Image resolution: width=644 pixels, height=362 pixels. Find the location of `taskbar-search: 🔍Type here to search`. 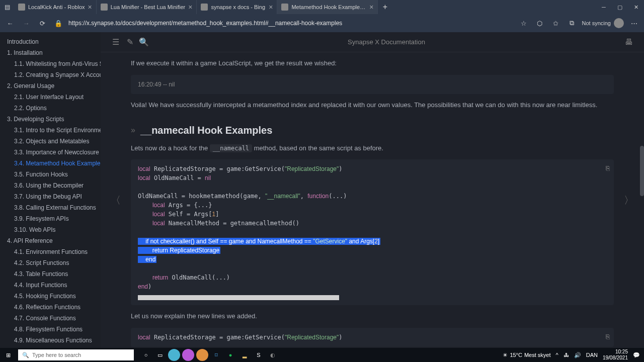

taskbar-search: 🔍Type here to search is located at coordinates (76, 355).